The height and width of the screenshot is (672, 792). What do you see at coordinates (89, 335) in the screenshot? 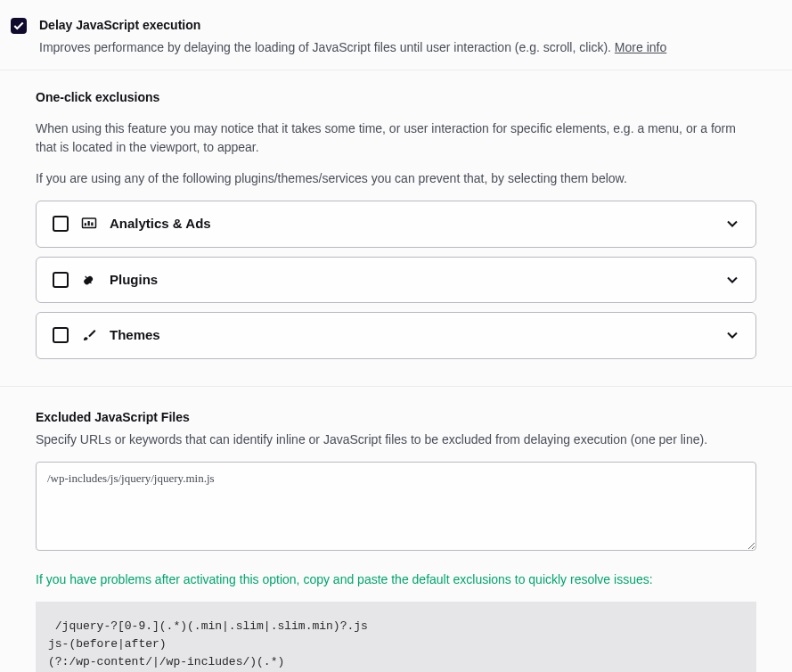
I see `brush-icon` at bounding box center [89, 335].